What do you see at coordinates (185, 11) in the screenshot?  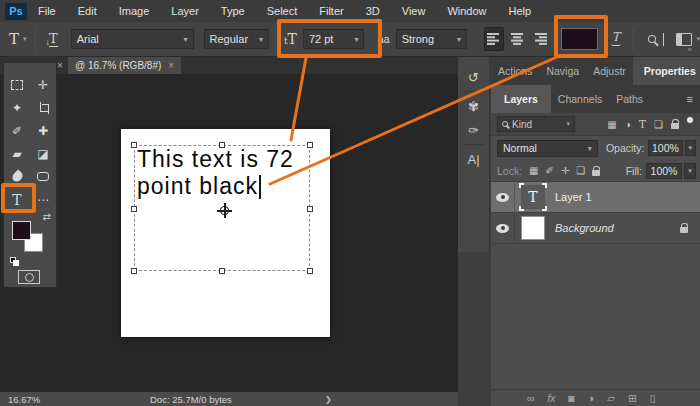 I see `menu-layer: Layer` at bounding box center [185, 11].